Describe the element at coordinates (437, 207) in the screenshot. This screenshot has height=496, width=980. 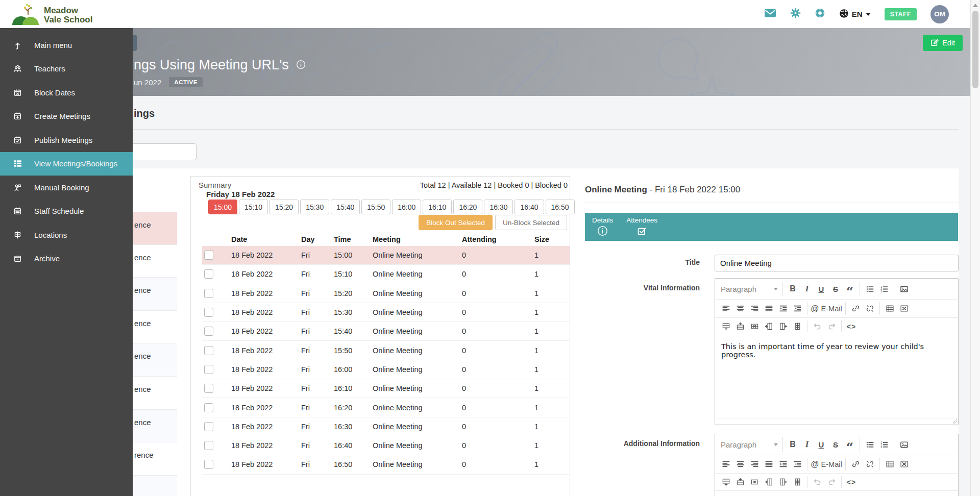
I see `time-slot-chip-16-10: 16:10` at that location.